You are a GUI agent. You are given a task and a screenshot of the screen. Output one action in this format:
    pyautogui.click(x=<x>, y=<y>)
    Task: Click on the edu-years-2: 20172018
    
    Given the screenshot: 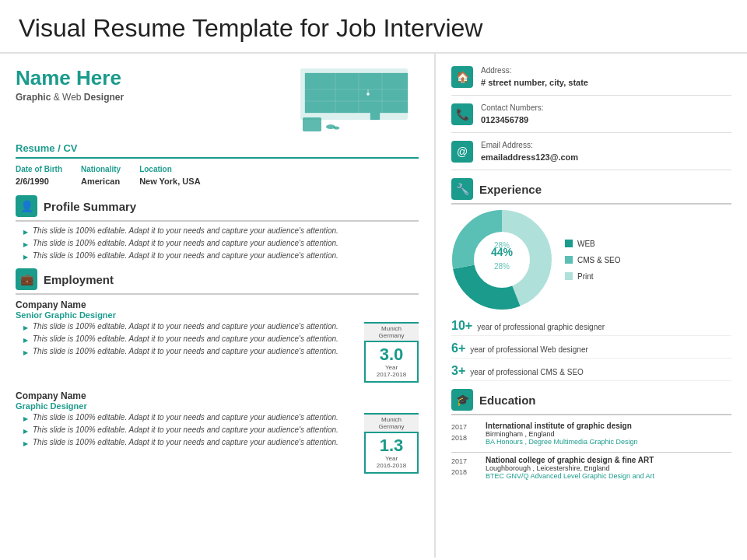 What is the action you would take?
    pyautogui.click(x=465, y=468)
    